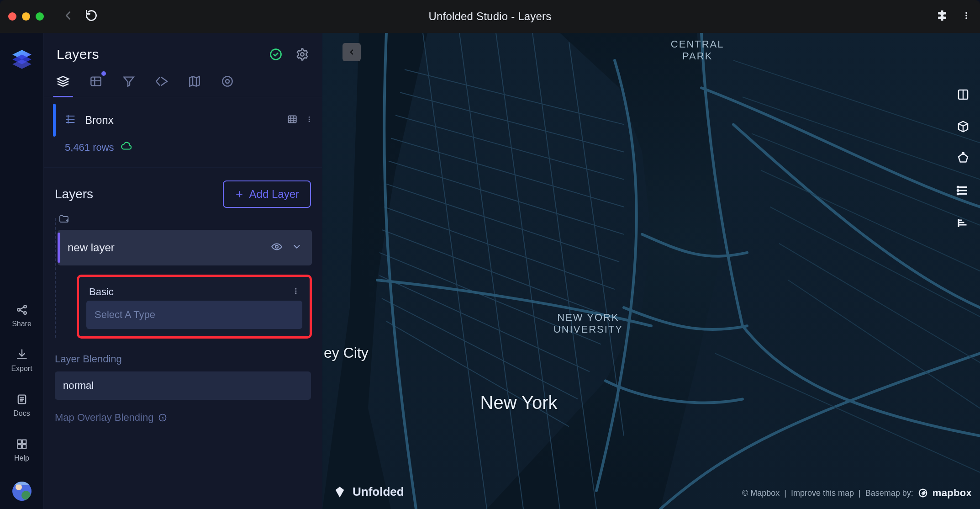 The image size is (980, 509). I want to click on dot-indicator-icon, so click(104, 74).